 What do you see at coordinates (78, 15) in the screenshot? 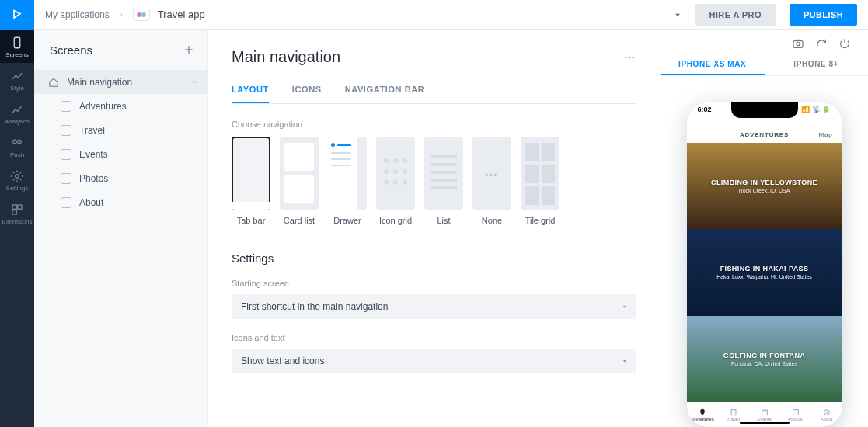
I see `breadcrumb-root: My applications` at bounding box center [78, 15].